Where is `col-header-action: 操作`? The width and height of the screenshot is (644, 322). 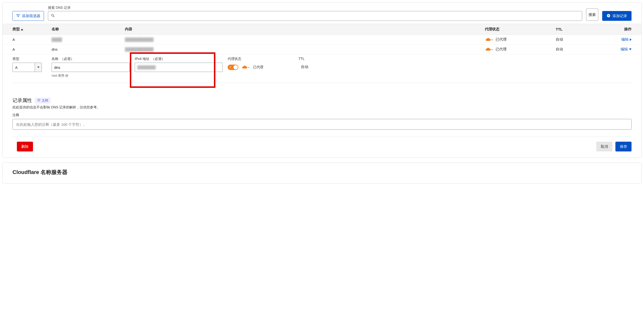
col-header-action: 操作 is located at coordinates (622, 29).